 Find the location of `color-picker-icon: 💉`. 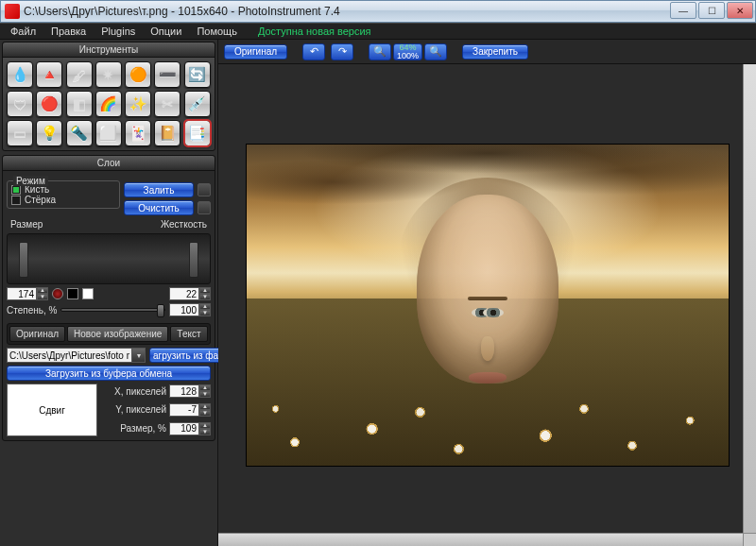

color-picker-icon: 💉 is located at coordinates (197, 104).